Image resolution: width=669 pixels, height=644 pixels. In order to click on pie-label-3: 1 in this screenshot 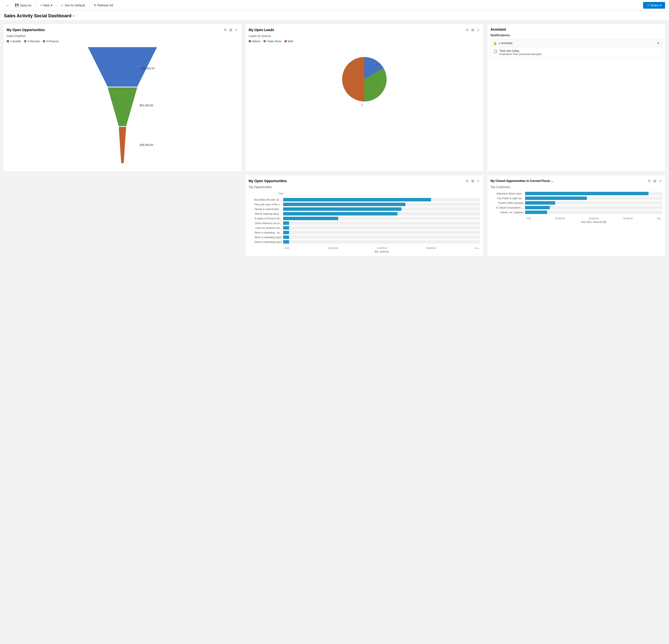, I will do `click(362, 105)`.